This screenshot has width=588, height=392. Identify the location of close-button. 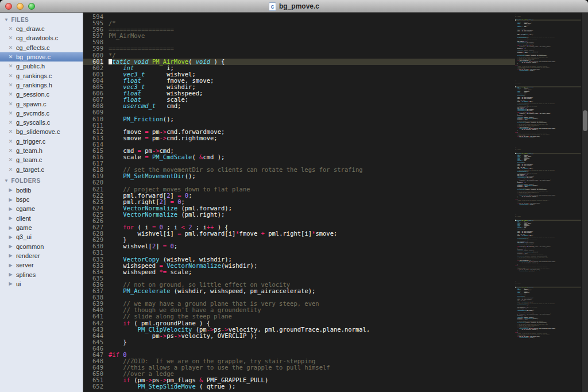
(9, 6).